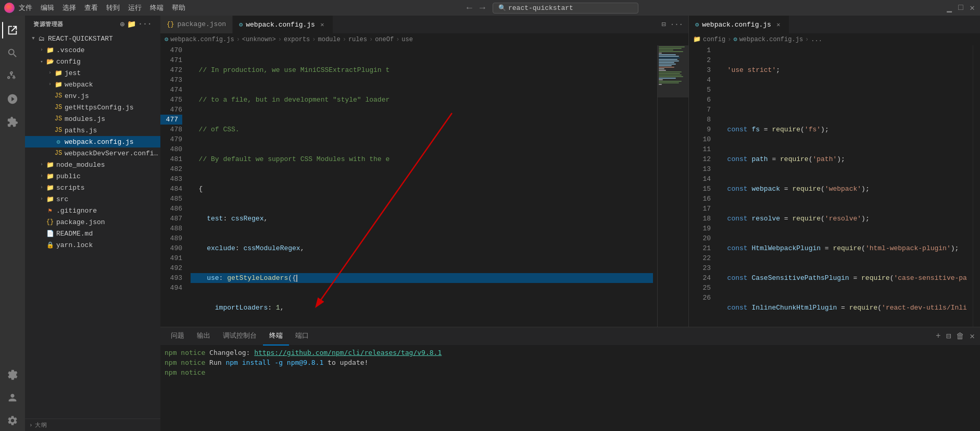 This screenshot has width=980, height=431. I want to click on menu-run: 运行, so click(135, 8).